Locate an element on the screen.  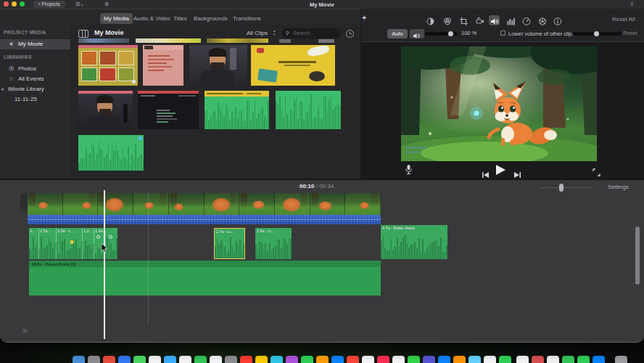
color-correction-icon is located at coordinates (447, 20).